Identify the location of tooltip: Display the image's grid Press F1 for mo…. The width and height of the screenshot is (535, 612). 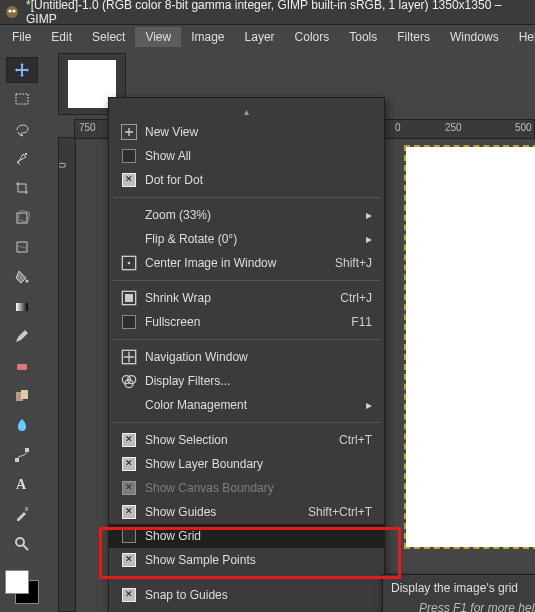
(458, 593).